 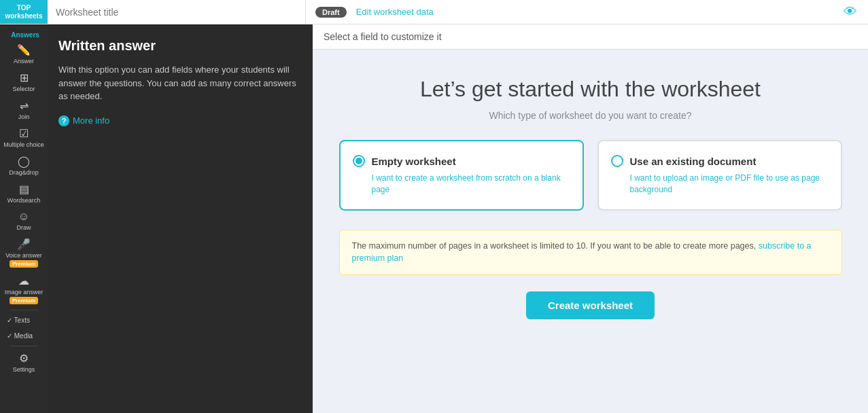 I want to click on main-heading: Let’s get started with the worksheet, so click(x=590, y=90).